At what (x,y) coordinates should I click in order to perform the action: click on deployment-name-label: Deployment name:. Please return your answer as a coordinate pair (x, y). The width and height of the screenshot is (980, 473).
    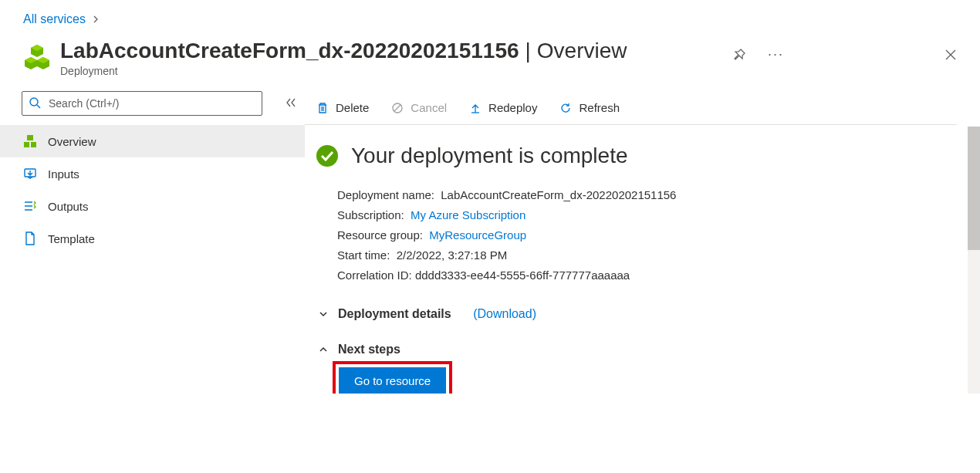
    Looking at the image, I should click on (386, 194).